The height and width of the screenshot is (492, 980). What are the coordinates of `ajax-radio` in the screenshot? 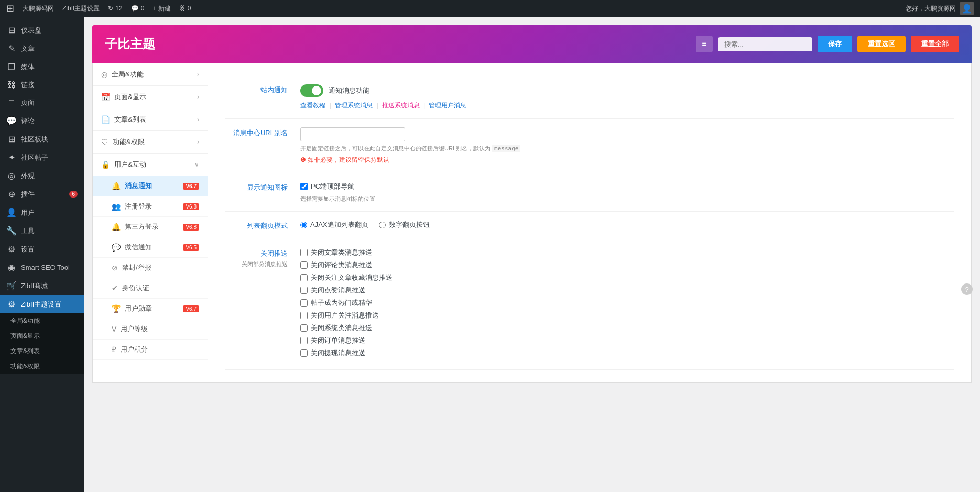 It's located at (304, 225).